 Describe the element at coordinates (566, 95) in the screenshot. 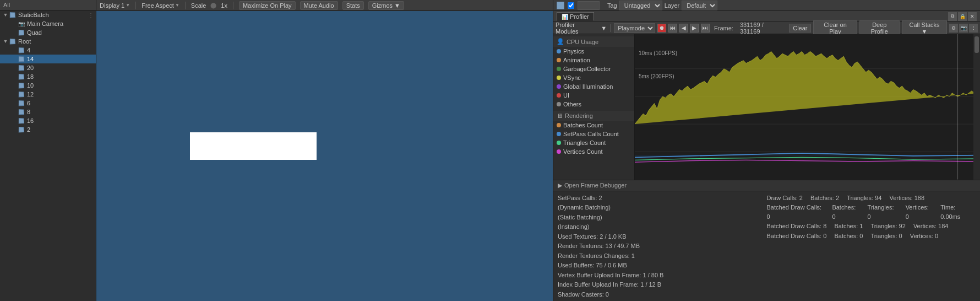

I see `module-label: UI` at that location.